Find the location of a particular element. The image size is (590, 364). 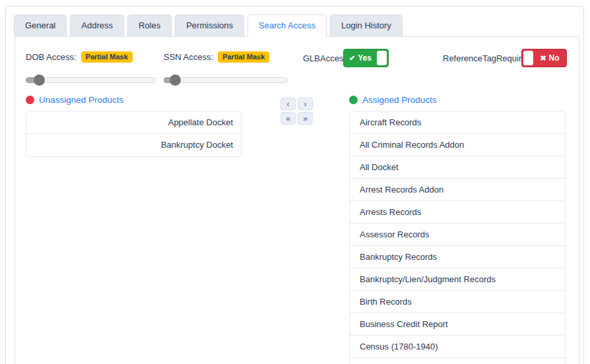

list-item: All Criminal Records Addon is located at coordinates (457, 145).